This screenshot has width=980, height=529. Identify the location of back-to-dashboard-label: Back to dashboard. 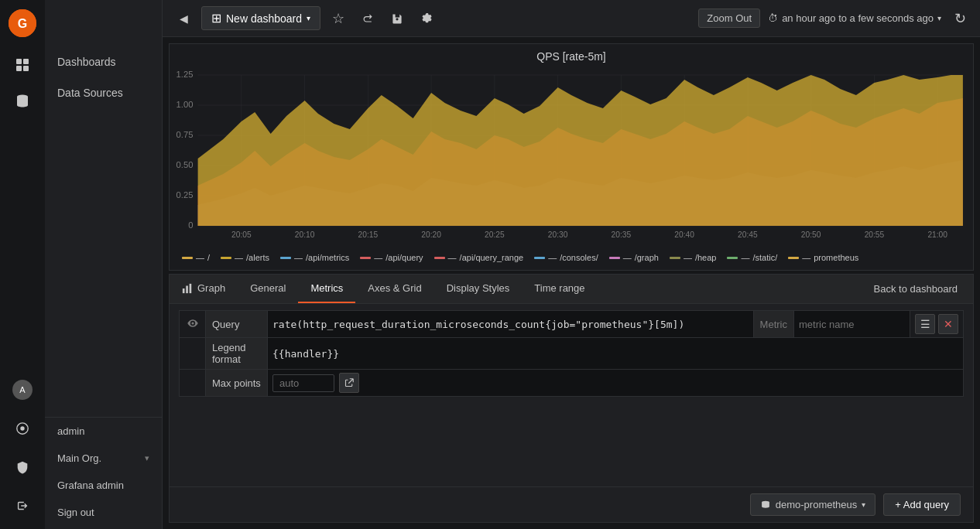
(916, 289).